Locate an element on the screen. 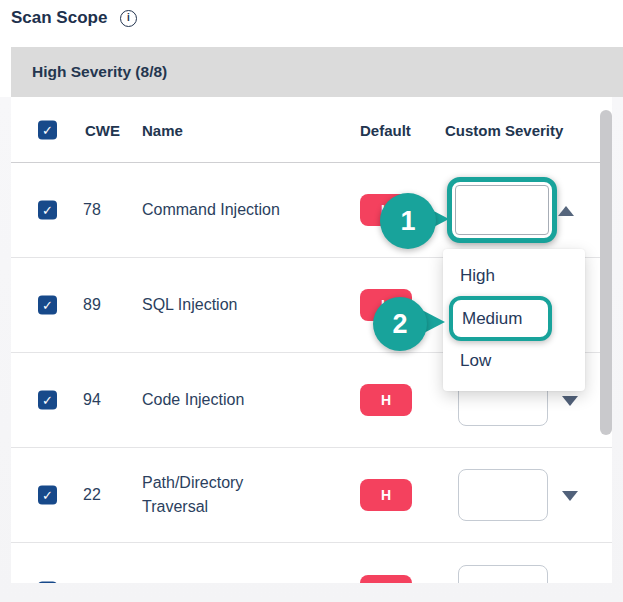 Image resolution: width=623 pixels, height=602 pixels. menu-item-high: High is located at coordinates (478, 276).